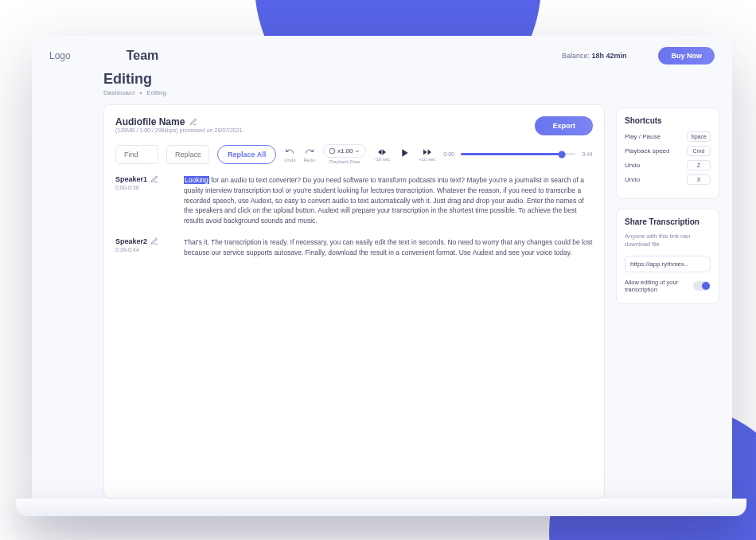  Describe the element at coordinates (381, 507) in the screenshot. I see `laptop-base-decoration` at that location.